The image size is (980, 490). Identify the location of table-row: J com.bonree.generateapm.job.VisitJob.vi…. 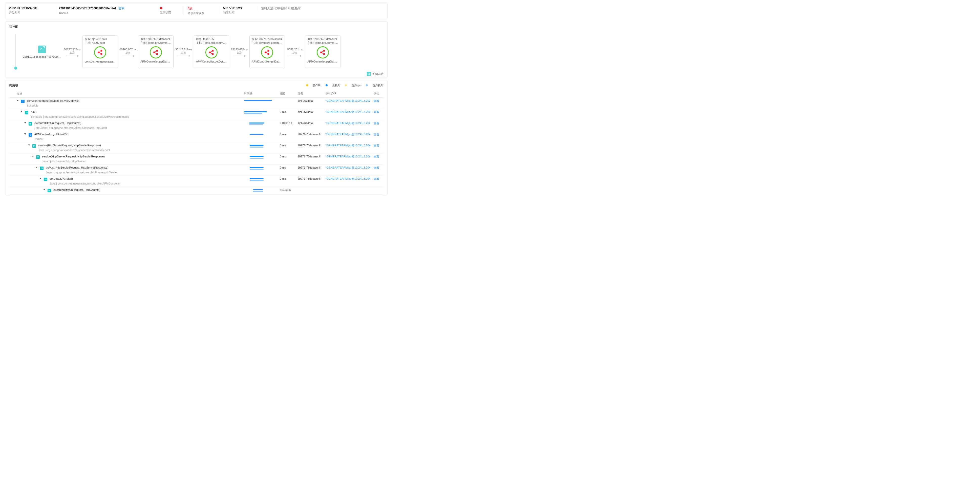
(196, 104).